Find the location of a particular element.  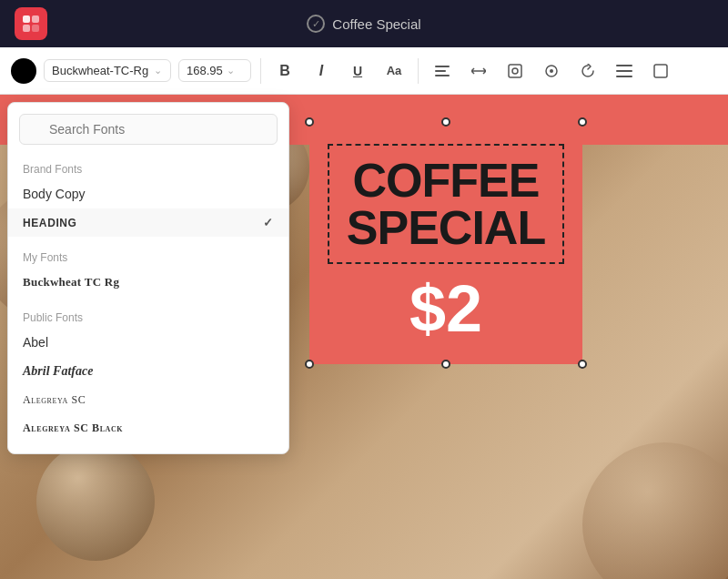

font-name-label: Buckwheat-TC-Rg is located at coordinates (100, 71).